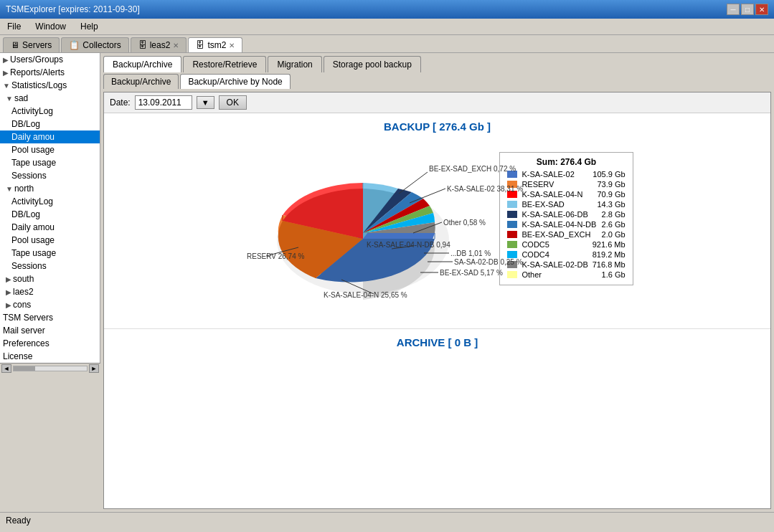 The width and height of the screenshot is (774, 532). What do you see at coordinates (614, 224) in the screenshot?
I see `legend-value-5: 2.6 Gb` at bounding box center [614, 224].